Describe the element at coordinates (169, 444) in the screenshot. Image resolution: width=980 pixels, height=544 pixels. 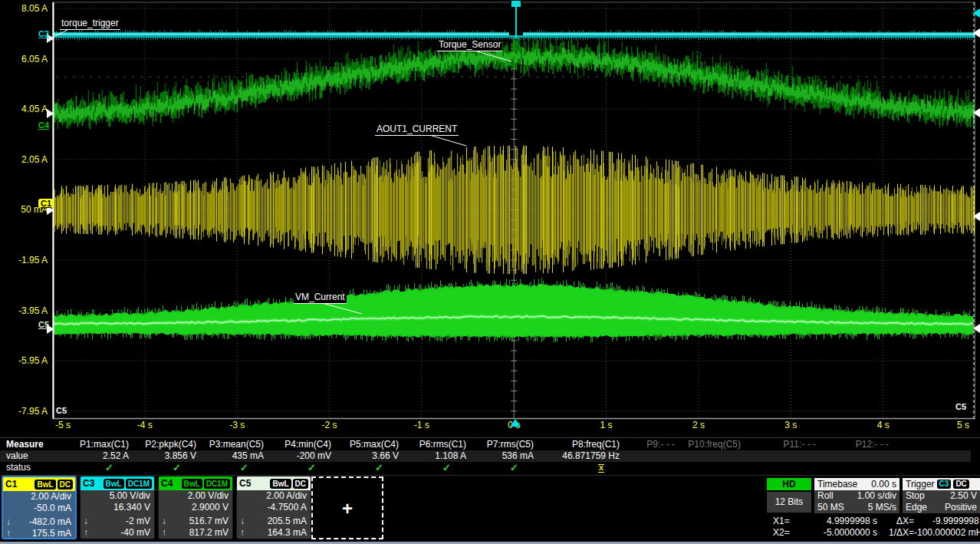
I see `measure-param-label: P2:pkpk(C4)` at that location.